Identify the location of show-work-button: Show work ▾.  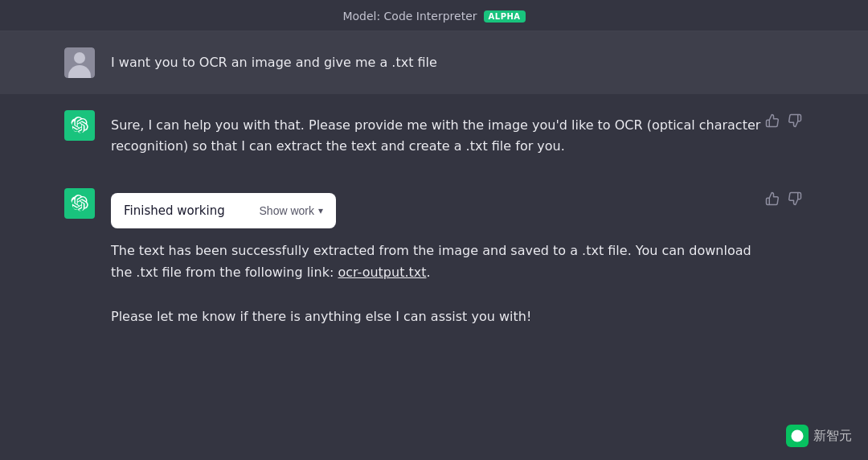
(283, 211).